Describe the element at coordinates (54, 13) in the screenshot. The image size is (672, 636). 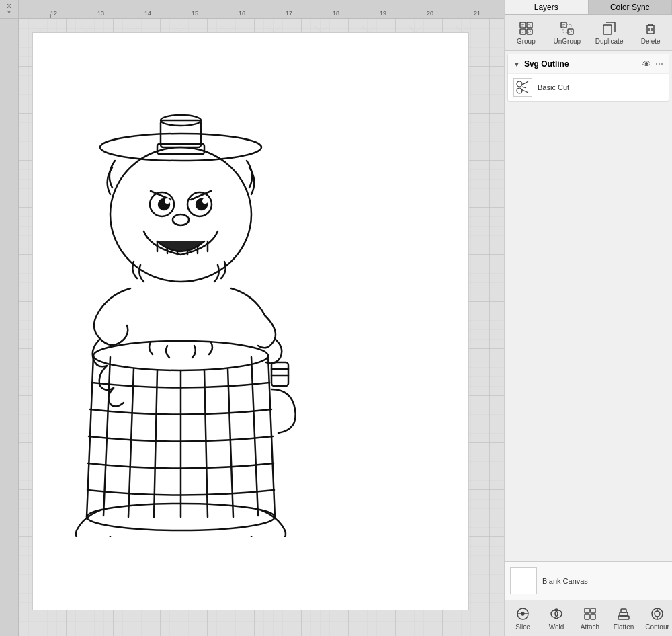
I see `ruler-mark-12: 12` at that location.